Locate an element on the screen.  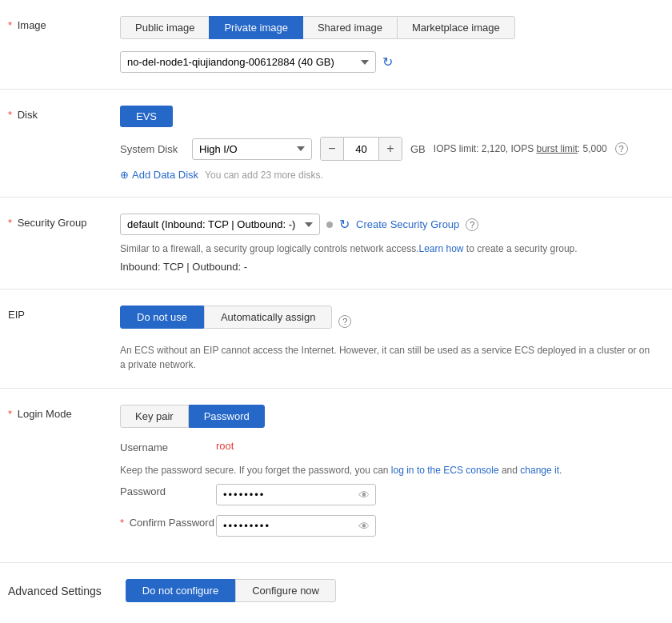
image-section-label: Image is located at coordinates (32, 26).